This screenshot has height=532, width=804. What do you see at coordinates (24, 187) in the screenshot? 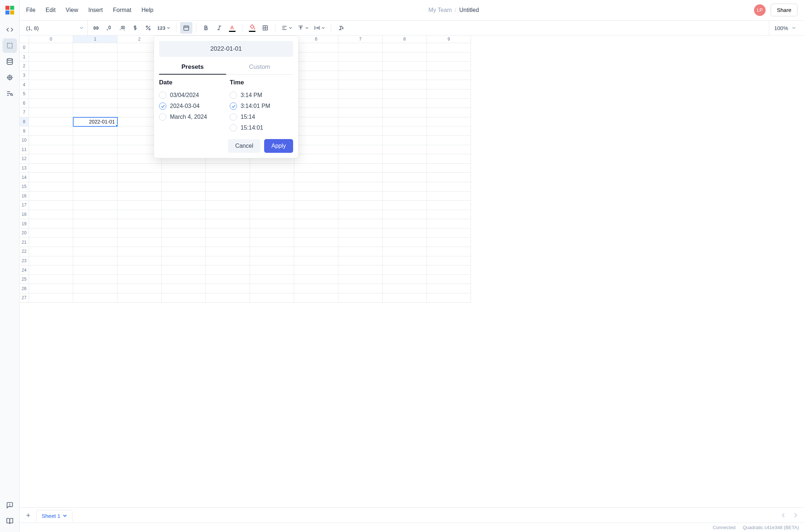
I see `row-header: 15` at bounding box center [24, 187].